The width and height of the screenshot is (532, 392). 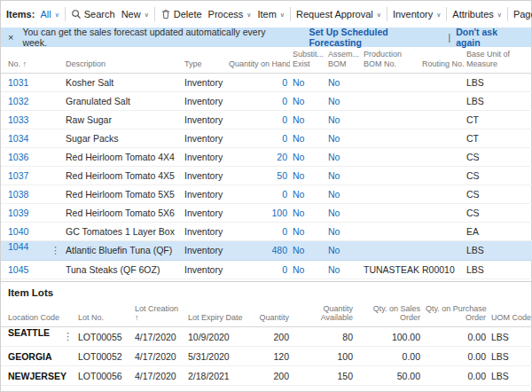 What do you see at coordinates (215, 314) in the screenshot?
I see `item_lots-col-lot_expiry_date: Lot Expiry Date` at bounding box center [215, 314].